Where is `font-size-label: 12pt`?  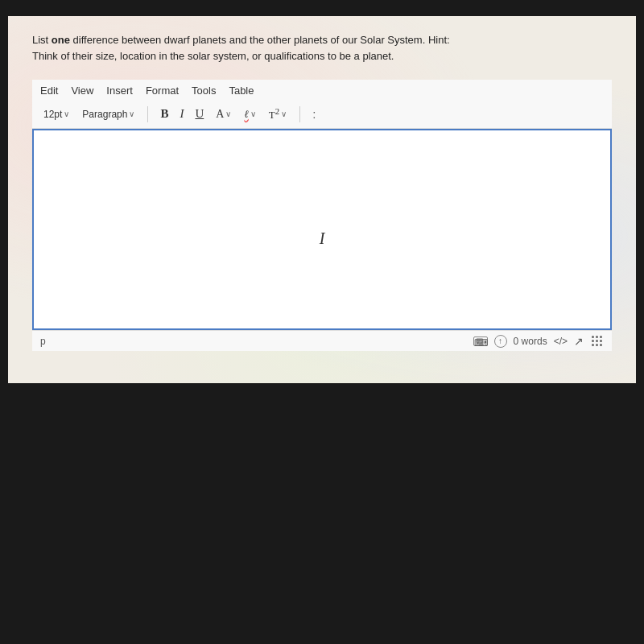 font-size-label: 12pt is located at coordinates (53, 114).